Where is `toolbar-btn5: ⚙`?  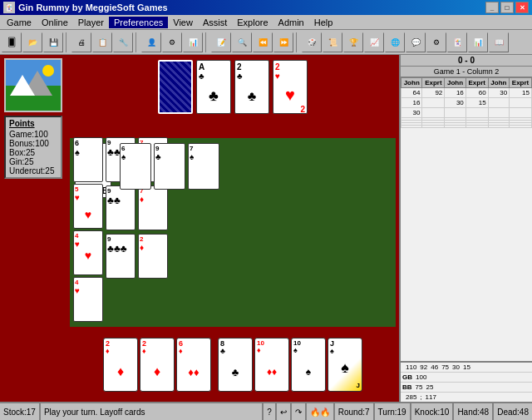
toolbar-btn5: ⚙ is located at coordinates (172, 42).